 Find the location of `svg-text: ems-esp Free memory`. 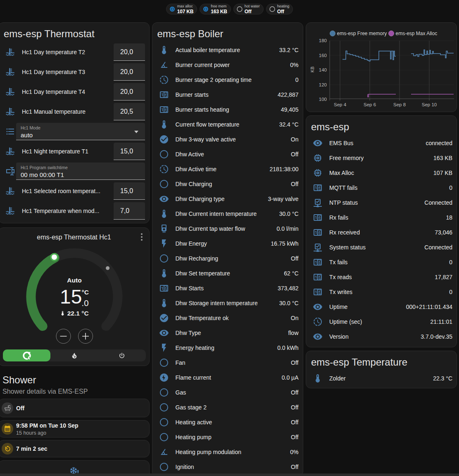

svg-text: ems-esp Free memory is located at coordinates (362, 33).